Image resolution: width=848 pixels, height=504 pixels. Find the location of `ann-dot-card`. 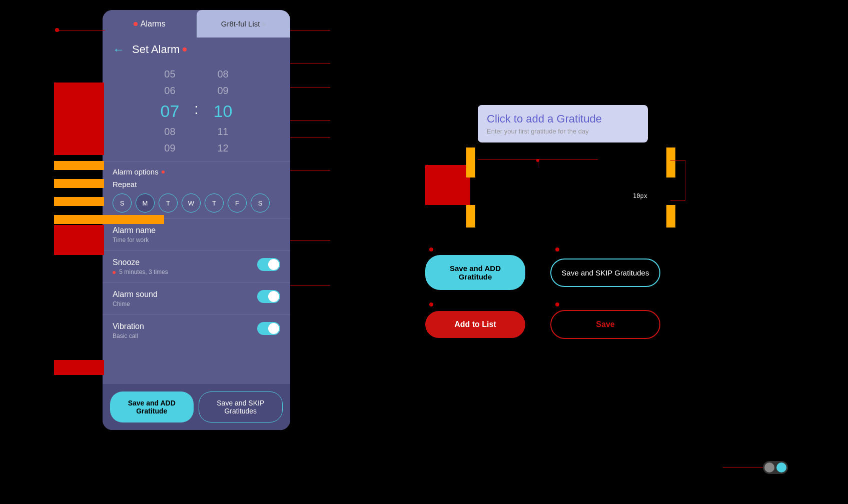

ann-dot-card is located at coordinates (538, 160).